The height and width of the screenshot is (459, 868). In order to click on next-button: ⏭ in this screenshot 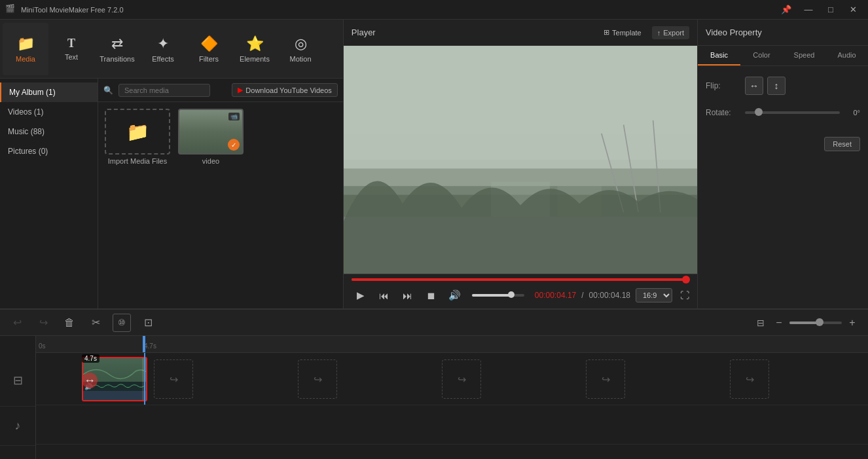, I will do `click(408, 295)`.